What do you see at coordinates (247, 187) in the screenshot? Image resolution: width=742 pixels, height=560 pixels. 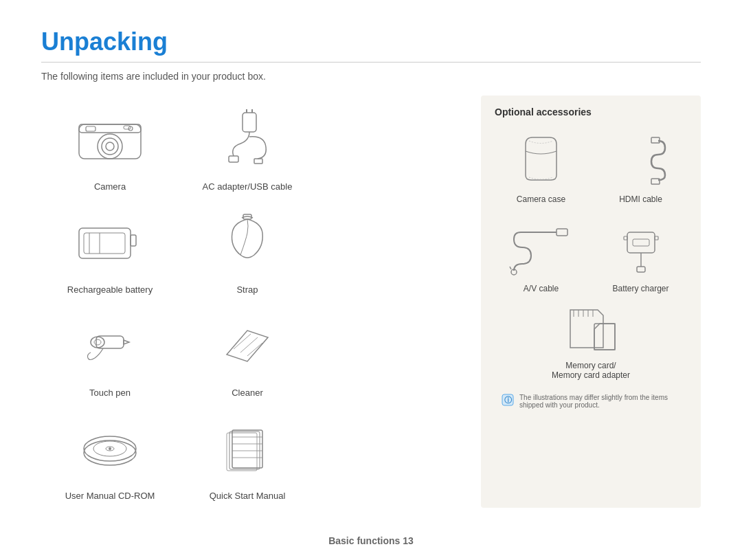 I see `ac-adapter-label: AC adapter/USB cable` at bounding box center [247, 187].